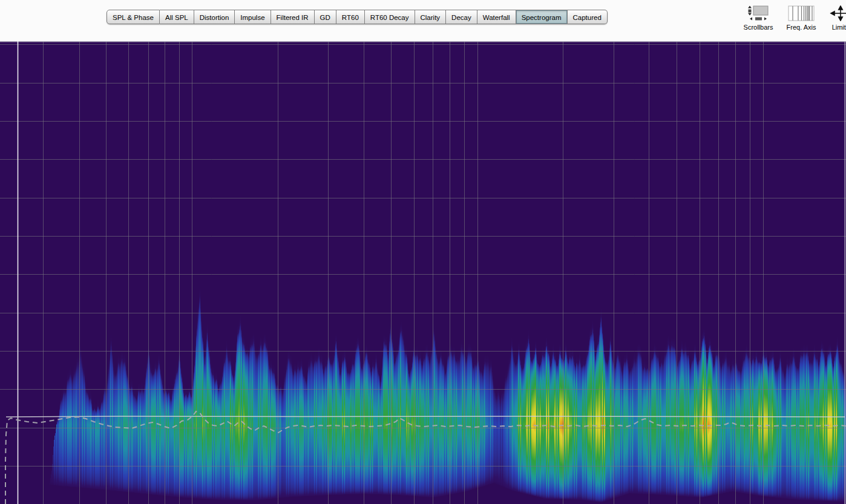 This screenshot has width=846, height=504. Describe the element at coordinates (215, 17) in the screenshot. I see `tab-distortion: Distortion` at that location.